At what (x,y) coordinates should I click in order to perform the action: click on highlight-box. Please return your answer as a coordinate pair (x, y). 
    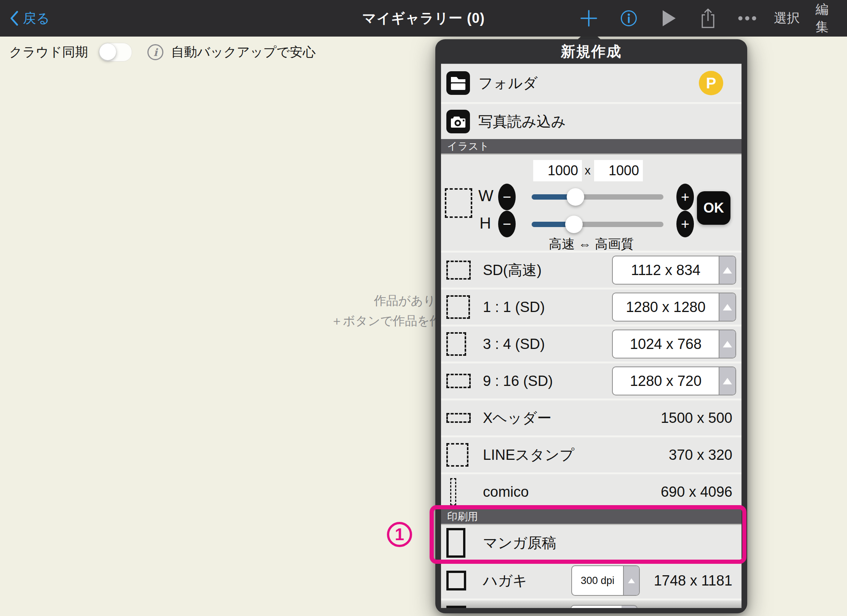
    Looking at the image, I should click on (588, 534).